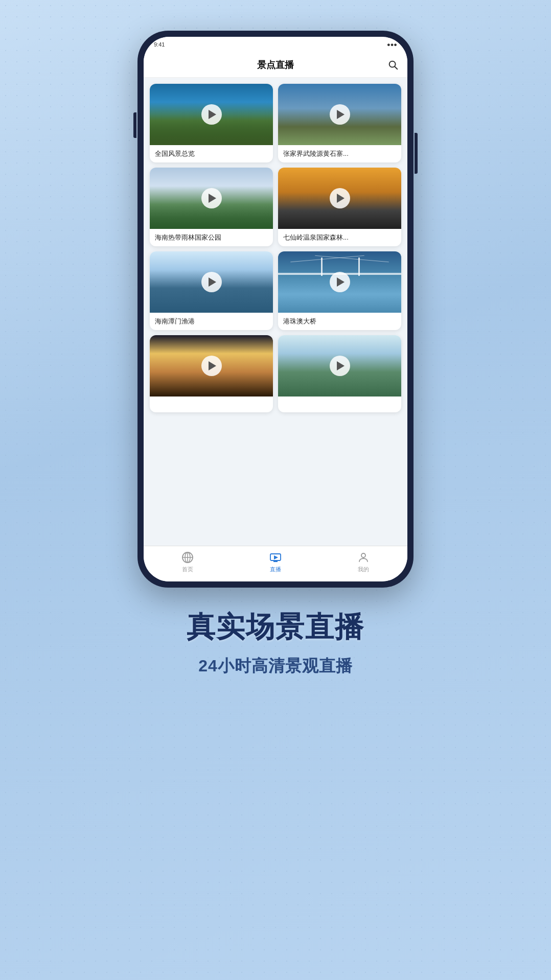  I want to click on main-slogan: 真实场景直播, so click(276, 627).